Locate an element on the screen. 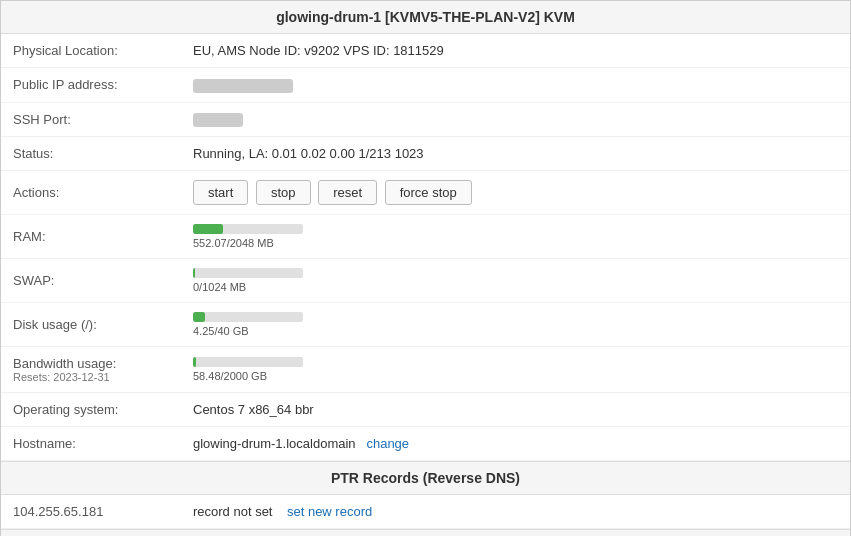 Image resolution: width=851 pixels, height=536 pixels. bandwidth-label-text: Bandwidth usage: is located at coordinates (91, 364).